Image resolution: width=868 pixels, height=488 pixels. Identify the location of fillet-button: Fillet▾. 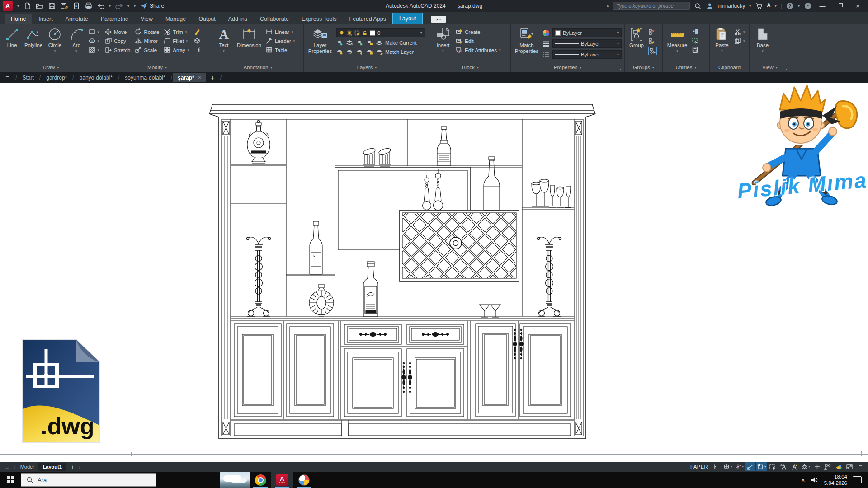
(176, 41).